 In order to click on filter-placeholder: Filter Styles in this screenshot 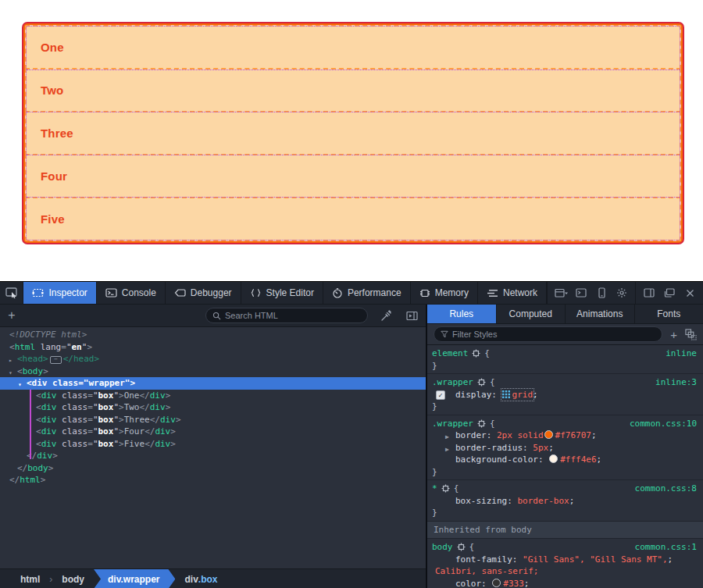, I will do `click(475, 334)`.